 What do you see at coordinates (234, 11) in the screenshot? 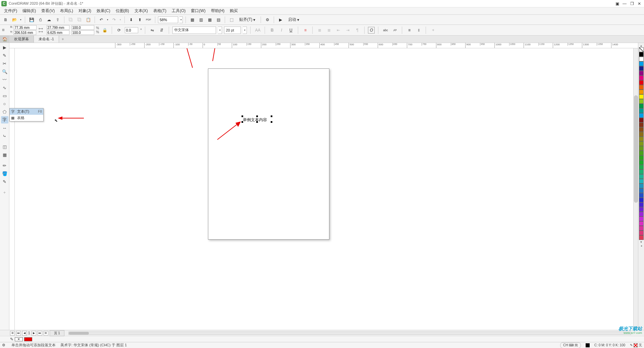
I see `menu-buy: 购买` at bounding box center [234, 11].